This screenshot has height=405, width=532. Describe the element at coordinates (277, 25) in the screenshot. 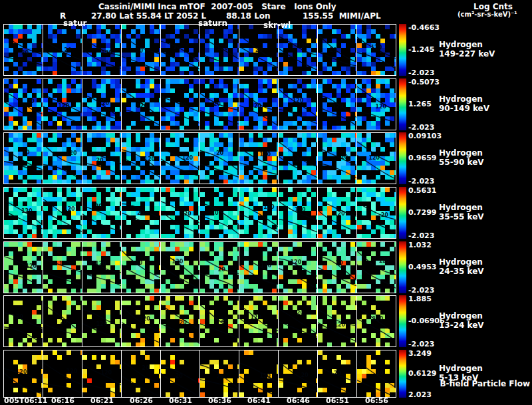

I see `annotation-skr-wl: skr-wl` at that location.